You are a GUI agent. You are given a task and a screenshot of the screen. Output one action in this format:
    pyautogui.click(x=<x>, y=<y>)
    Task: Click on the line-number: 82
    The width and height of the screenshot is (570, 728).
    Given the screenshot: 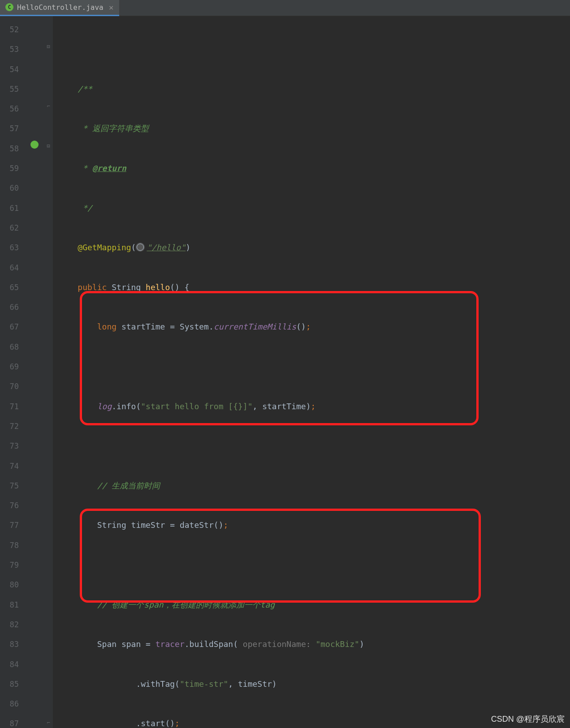 What is the action you would take?
    pyautogui.click(x=13, y=625)
    